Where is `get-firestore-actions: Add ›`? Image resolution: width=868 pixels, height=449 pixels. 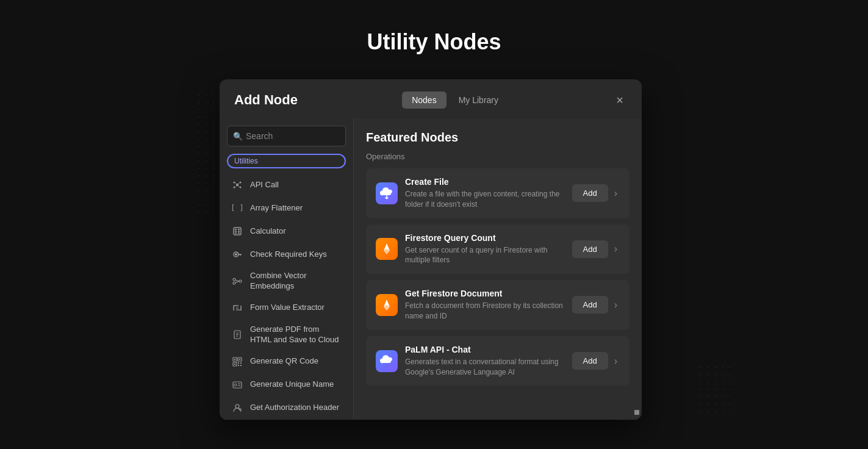
get-firestore-actions: Add › is located at coordinates (596, 305).